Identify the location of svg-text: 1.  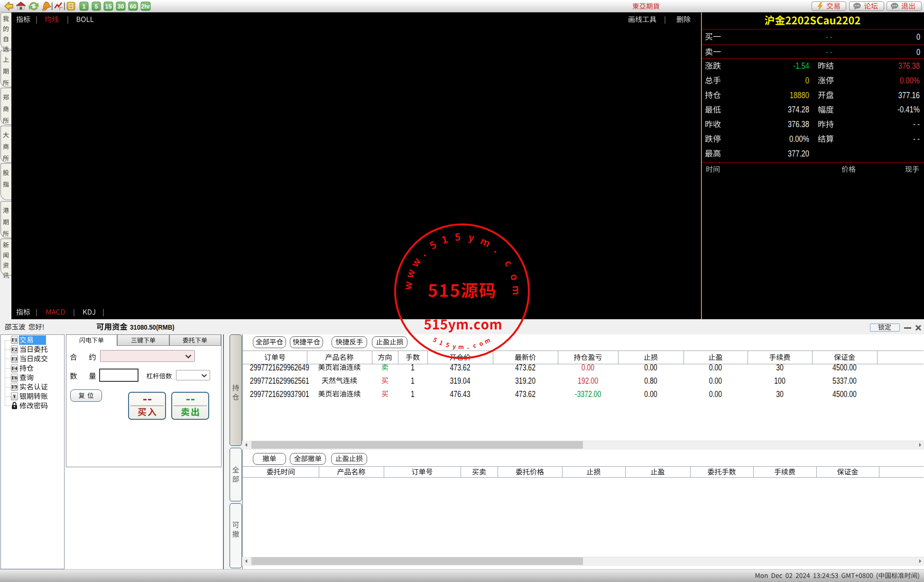
(84, 7).